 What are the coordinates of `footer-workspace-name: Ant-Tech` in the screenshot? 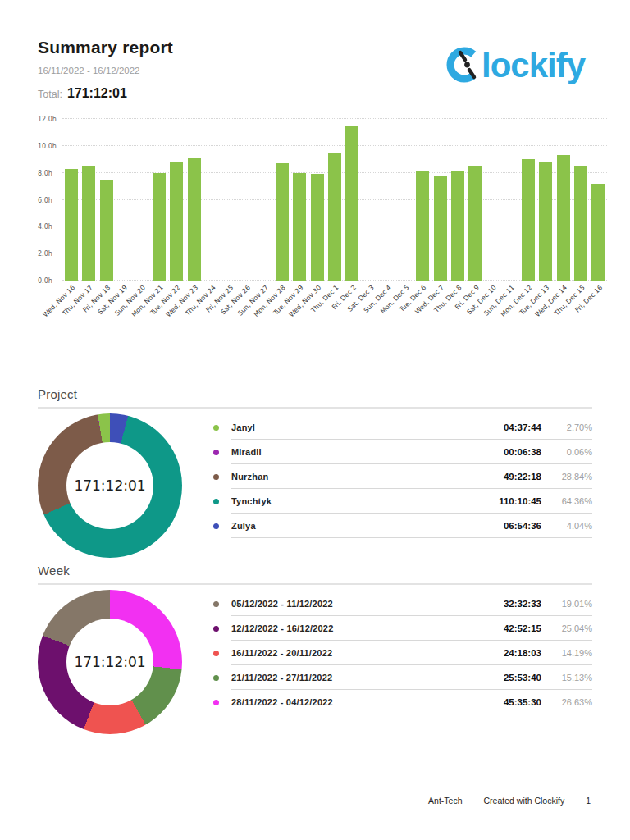 It's located at (445, 801).